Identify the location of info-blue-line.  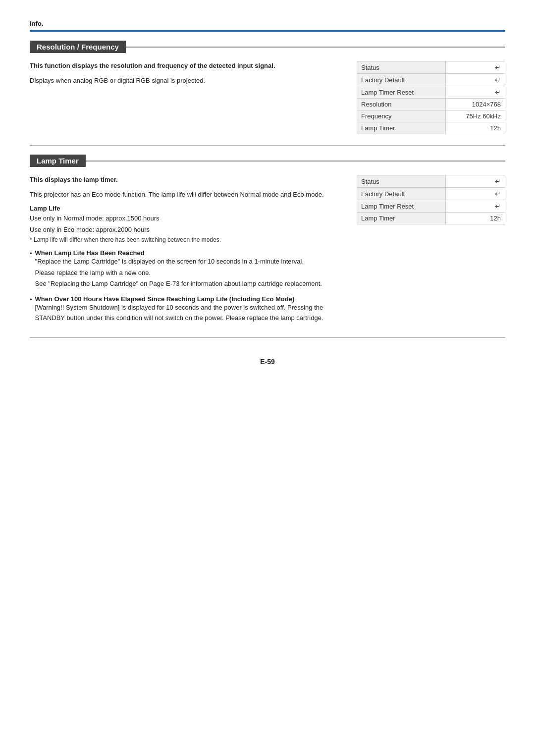
(268, 31).